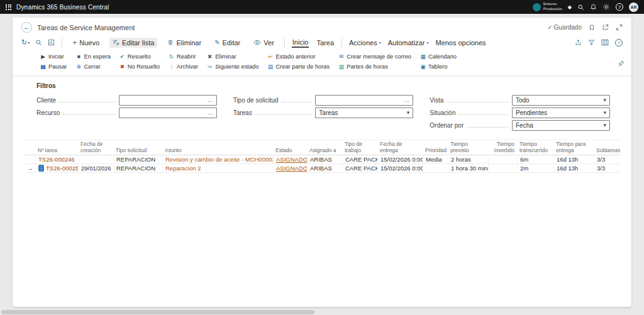  Describe the element at coordinates (218, 151) in the screenshot. I see `column-header-asunto: Asunto` at that location.